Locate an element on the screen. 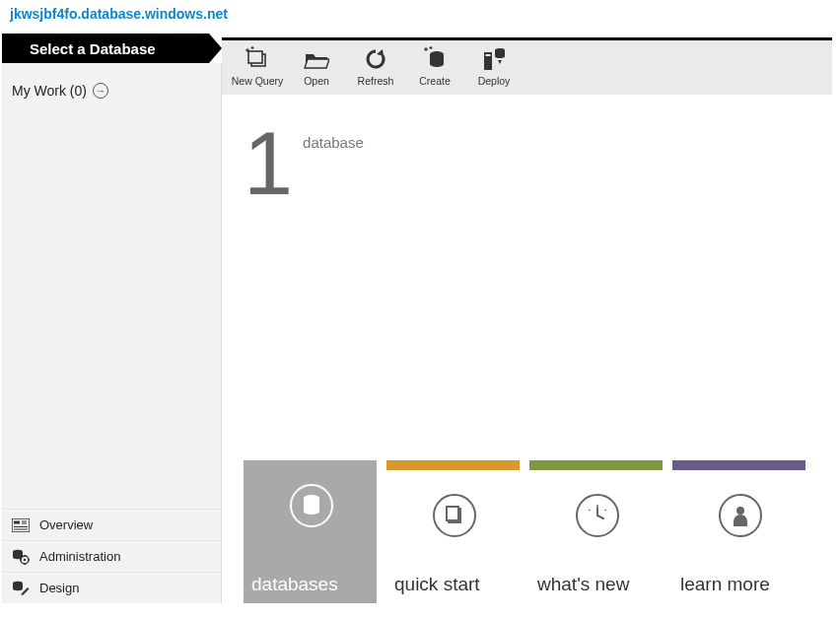 The image size is (840, 619). deploy-label: Deploy is located at coordinates (494, 81).